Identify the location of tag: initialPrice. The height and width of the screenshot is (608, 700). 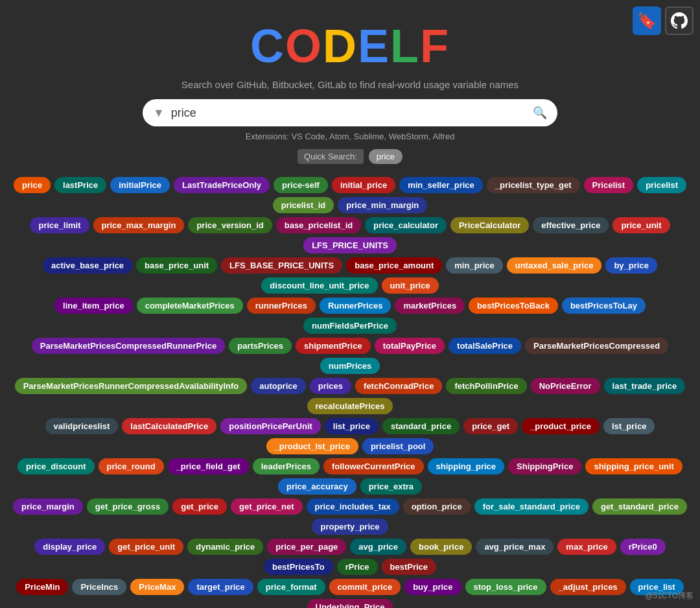
(140, 185).